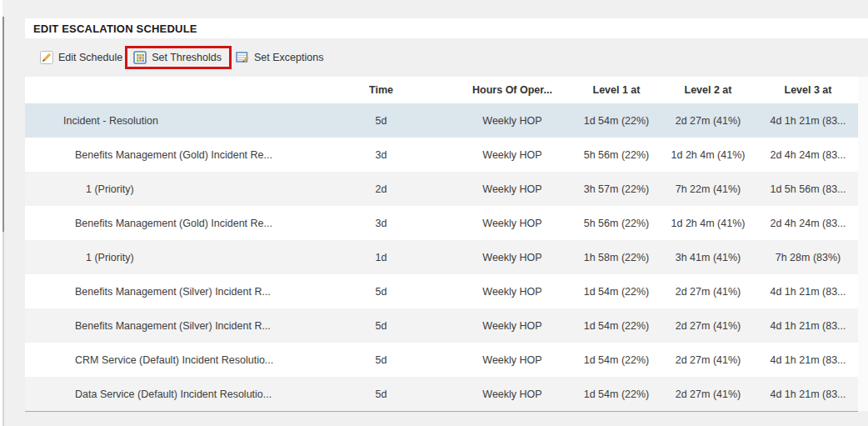 This screenshot has width=868, height=426. What do you see at coordinates (178, 58) in the screenshot?
I see `set-thresholds-highlight-box: Set Thresholds` at bounding box center [178, 58].